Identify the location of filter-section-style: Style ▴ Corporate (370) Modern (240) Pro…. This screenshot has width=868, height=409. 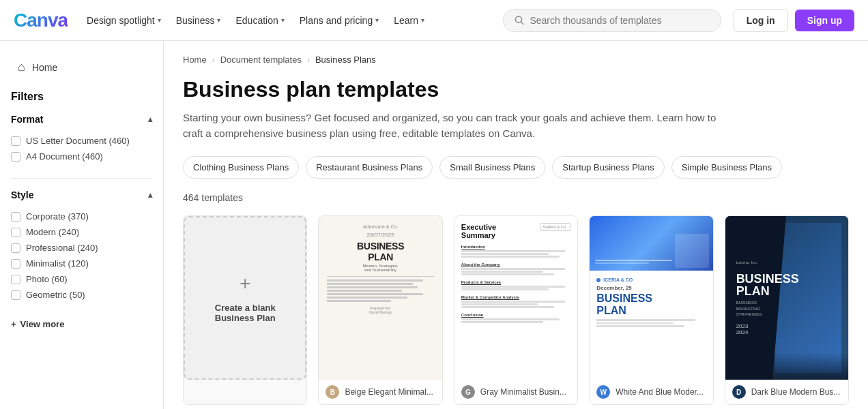
(82, 246).